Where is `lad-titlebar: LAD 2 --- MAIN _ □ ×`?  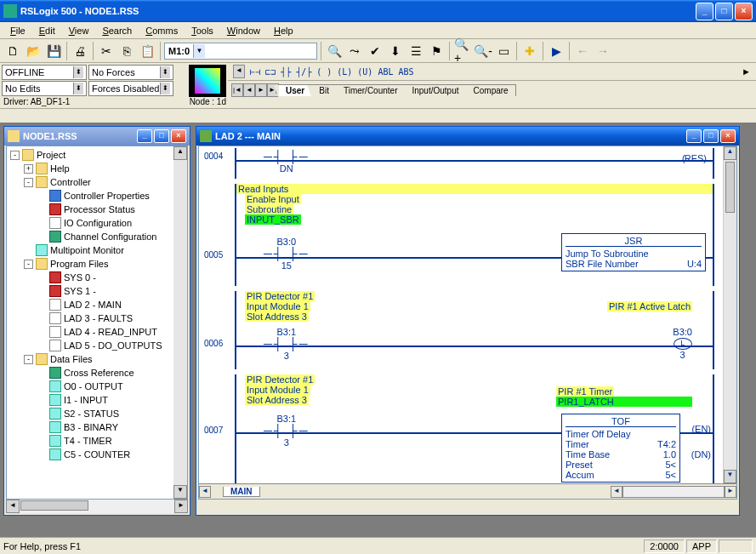 lad-titlebar: LAD 2 --- MAIN _ □ × is located at coordinates (468, 136).